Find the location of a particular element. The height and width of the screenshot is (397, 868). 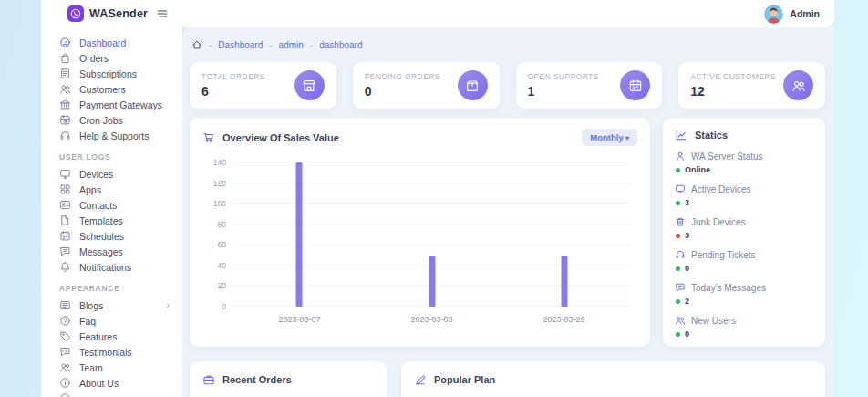

user-menu: Admin is located at coordinates (799, 15).